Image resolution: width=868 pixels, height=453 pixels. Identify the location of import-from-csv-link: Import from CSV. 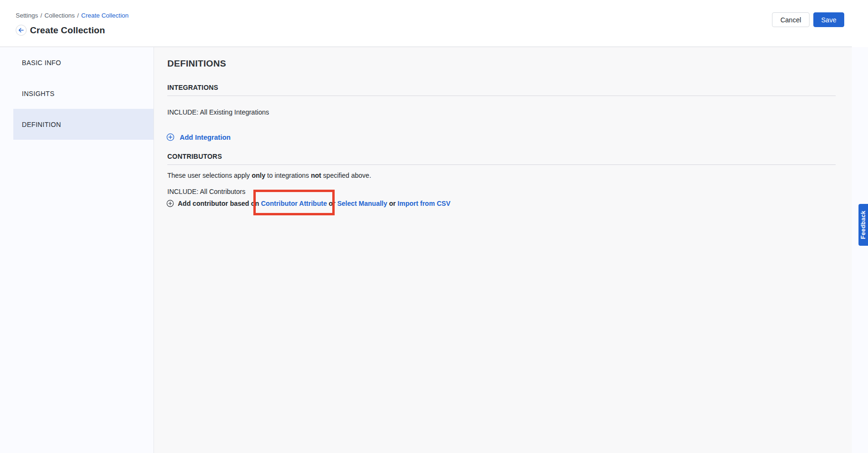
(424, 203).